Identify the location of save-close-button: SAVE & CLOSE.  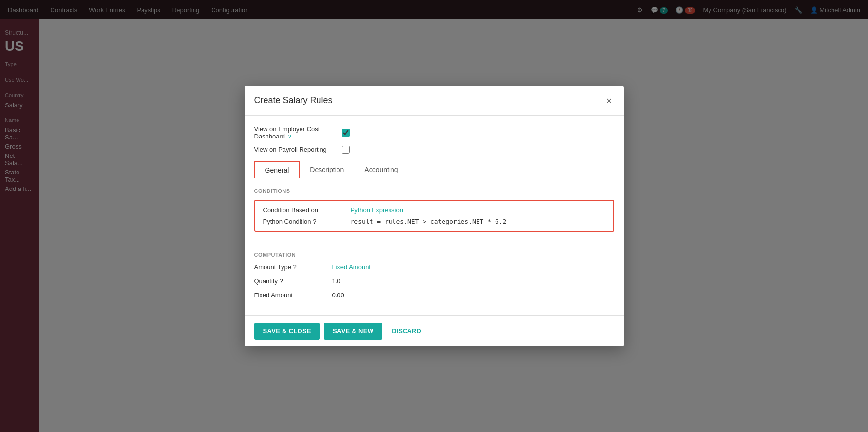
(287, 331).